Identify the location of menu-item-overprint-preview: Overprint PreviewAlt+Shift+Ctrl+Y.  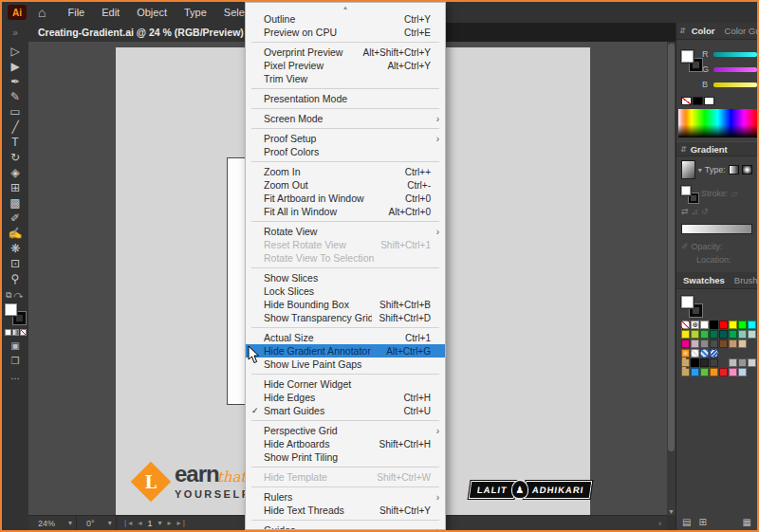
(345, 52).